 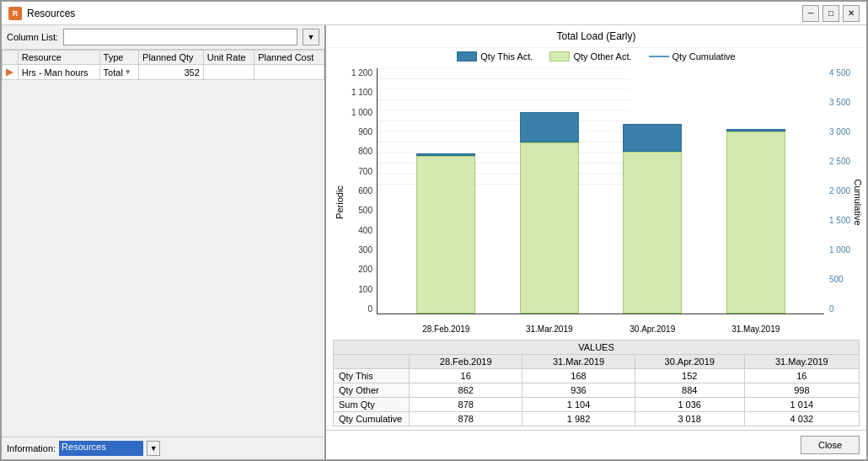 What do you see at coordinates (506, 56) in the screenshot?
I see `legend-qty-this-label: Qty This Act.` at bounding box center [506, 56].